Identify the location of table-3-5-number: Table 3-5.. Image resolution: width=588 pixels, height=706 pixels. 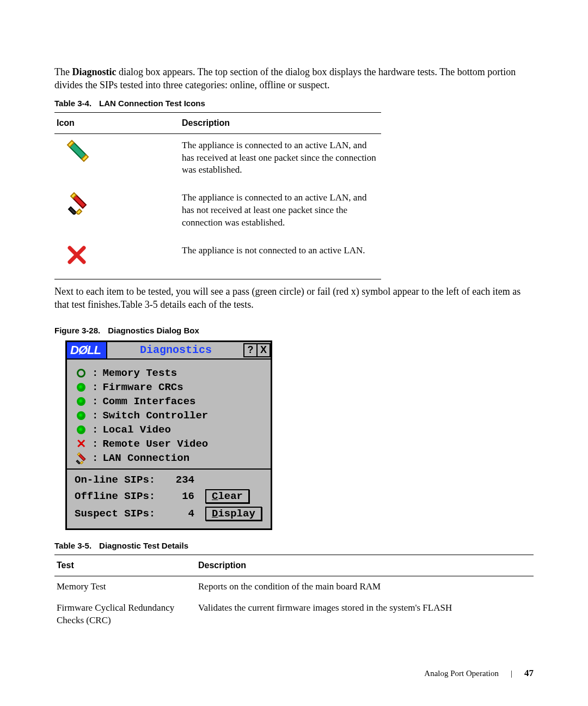
(73, 546).